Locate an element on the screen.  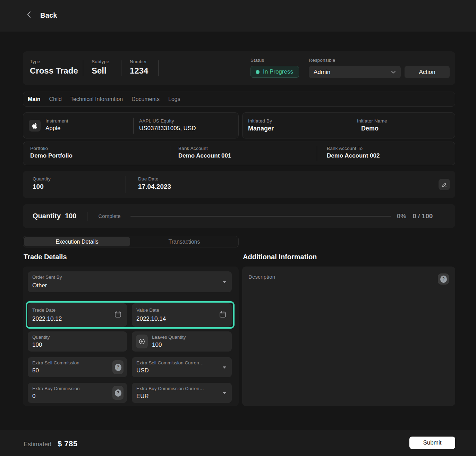
apple-logo-icon is located at coordinates (35, 126).